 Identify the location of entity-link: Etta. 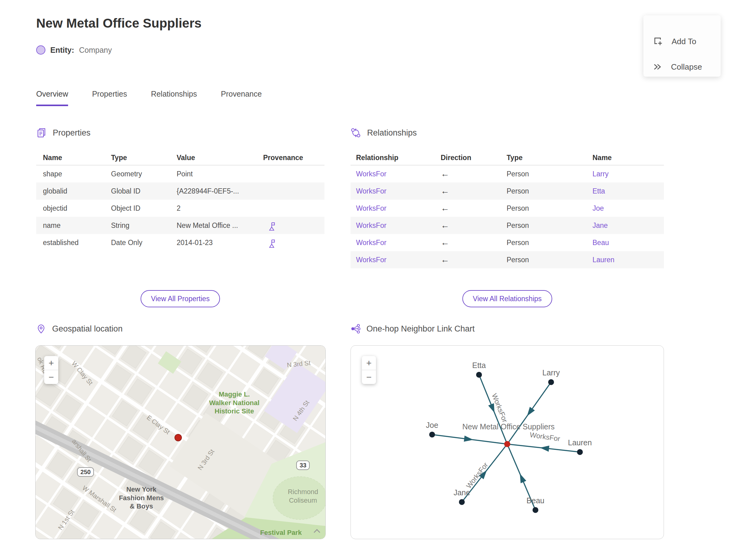
(599, 191).